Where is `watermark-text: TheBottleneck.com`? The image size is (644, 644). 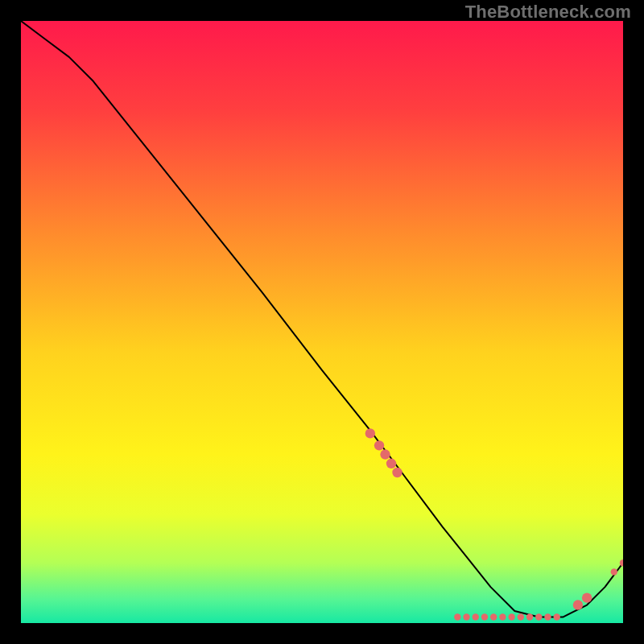 watermark-text: TheBottleneck.com is located at coordinates (548, 12).